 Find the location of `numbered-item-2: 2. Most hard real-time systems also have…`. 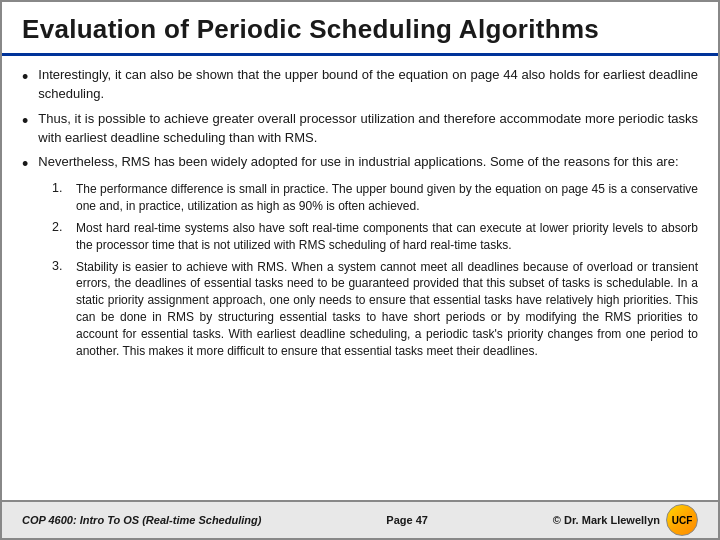

numbered-item-2: 2. Most hard real-time systems also have… is located at coordinates (375, 237).